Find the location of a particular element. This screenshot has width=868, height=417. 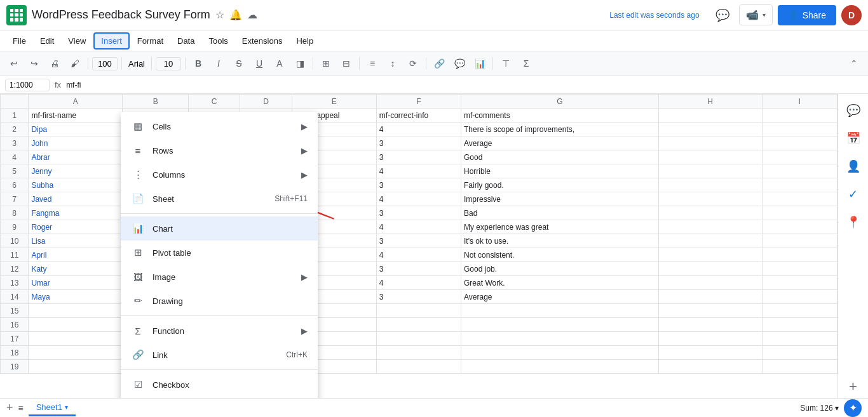

menu-item-image: 🖼Image▶ is located at coordinates (219, 277).